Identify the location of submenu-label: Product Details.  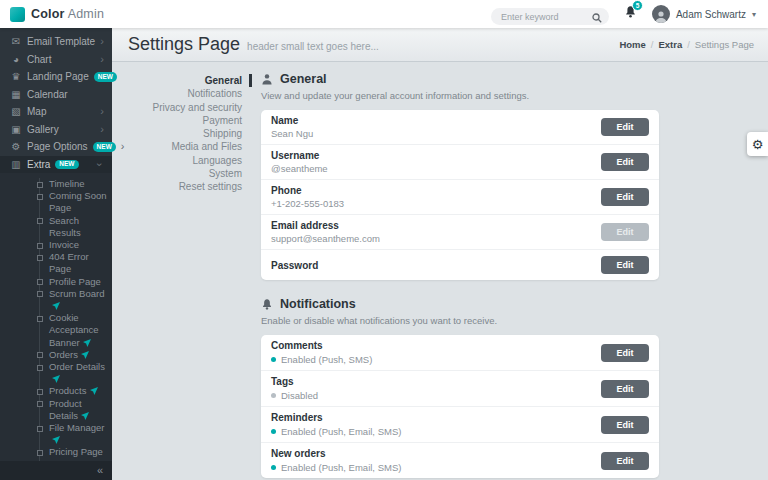
(66, 410).